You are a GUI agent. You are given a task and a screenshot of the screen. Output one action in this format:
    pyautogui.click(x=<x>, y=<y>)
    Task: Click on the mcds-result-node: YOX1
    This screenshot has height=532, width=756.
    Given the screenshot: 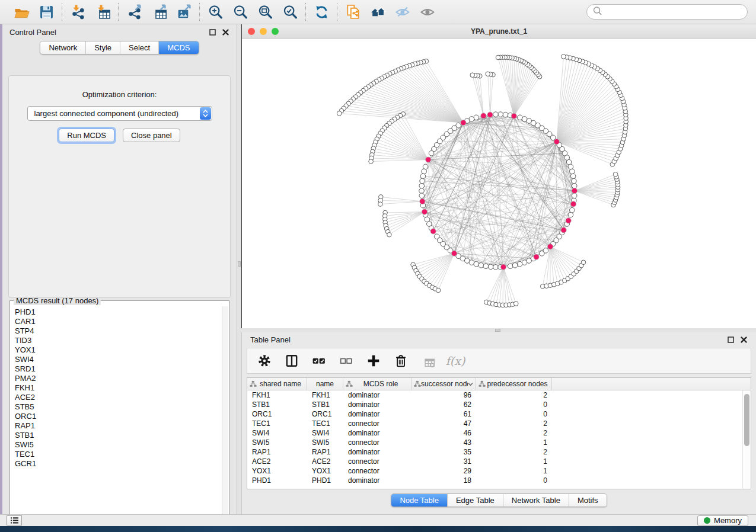 What is the action you would take?
    pyautogui.click(x=119, y=350)
    